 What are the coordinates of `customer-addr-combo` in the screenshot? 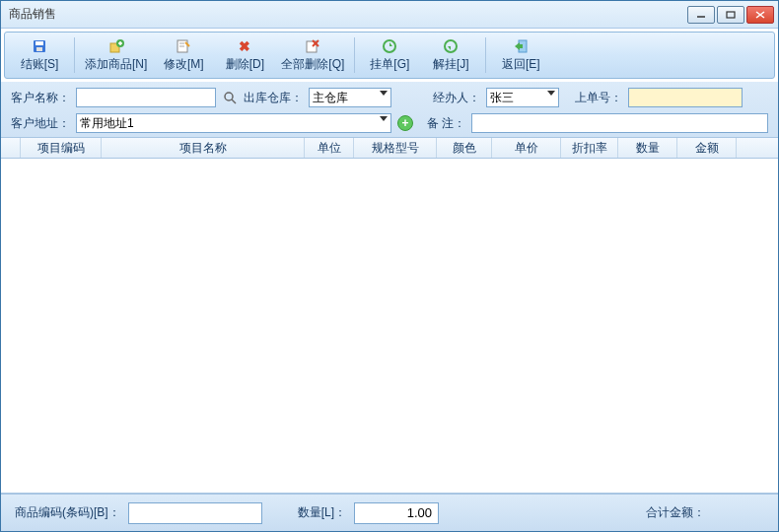 It's located at (234, 123).